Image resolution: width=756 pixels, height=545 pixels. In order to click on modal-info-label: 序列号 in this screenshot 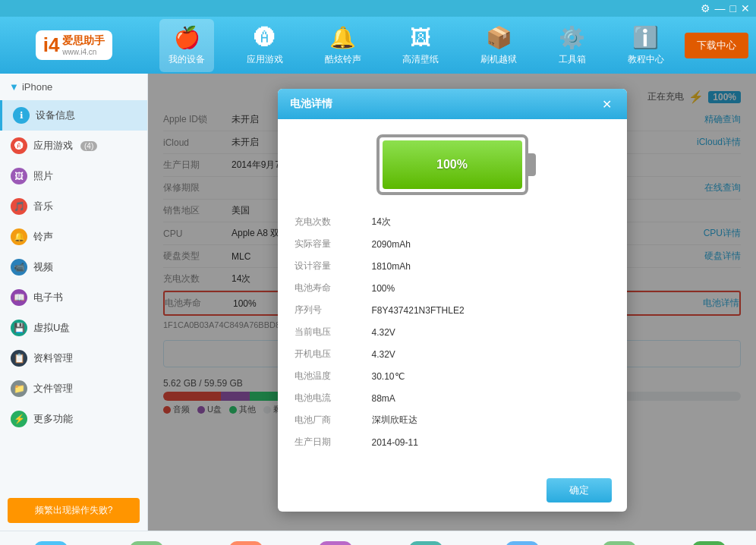, I will do `click(332, 310)`.